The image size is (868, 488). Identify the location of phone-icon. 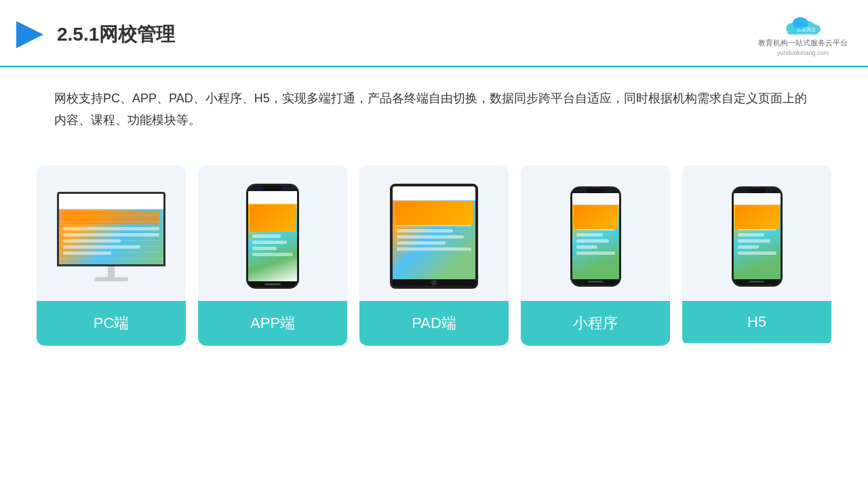
(273, 236).